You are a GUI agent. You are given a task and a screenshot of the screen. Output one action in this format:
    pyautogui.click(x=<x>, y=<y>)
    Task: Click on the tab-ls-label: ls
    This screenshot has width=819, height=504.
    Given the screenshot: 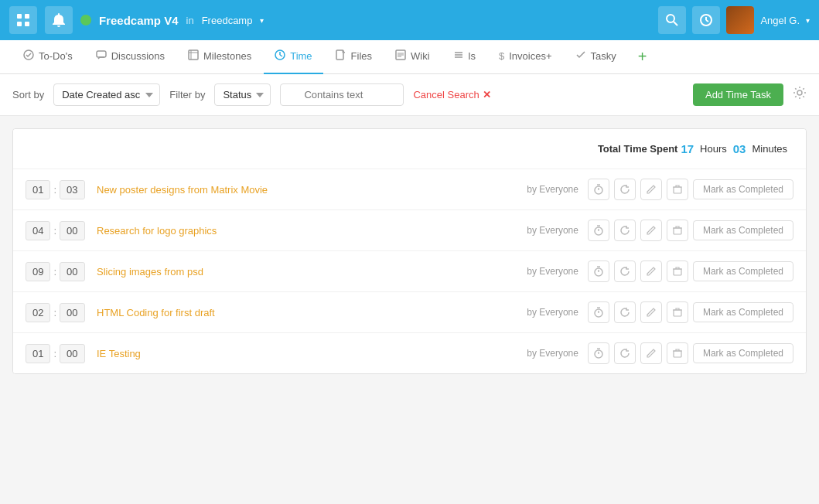 What is the action you would take?
    pyautogui.click(x=472, y=56)
    